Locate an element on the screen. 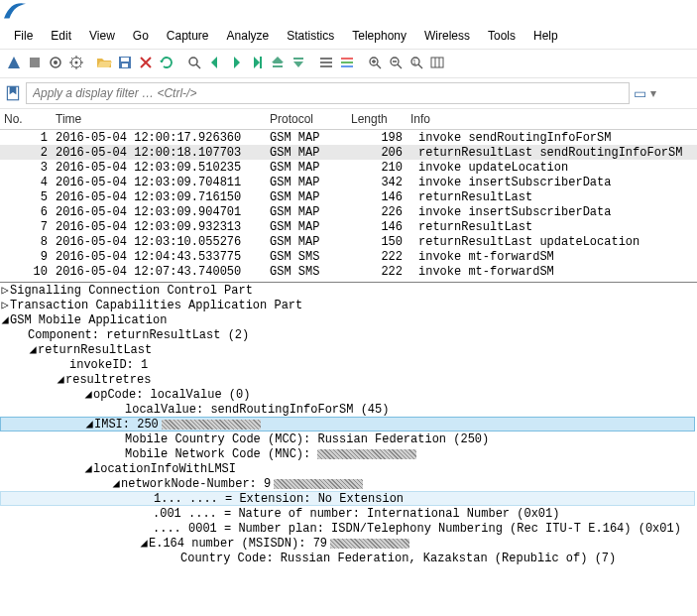 Image resolution: width=697 pixels, height=616 pixels. col-header-time: Time is located at coordinates (159, 119).